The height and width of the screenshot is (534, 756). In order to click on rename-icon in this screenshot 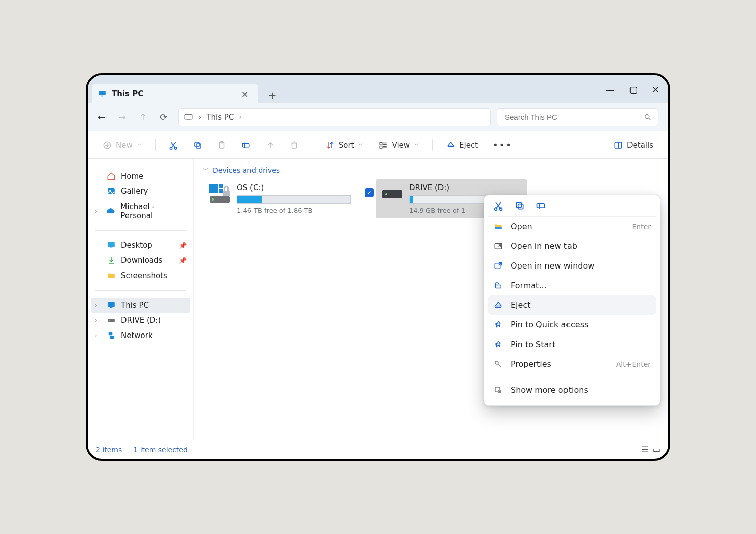, I will do `click(541, 207)`.